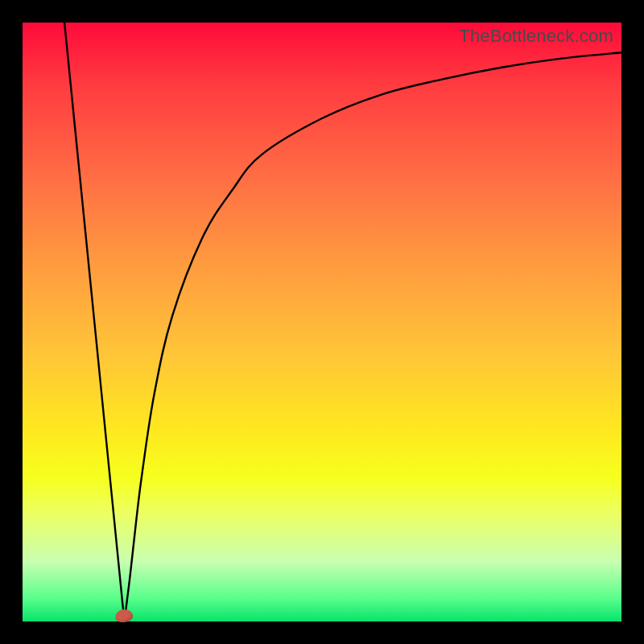 The image size is (644, 644). What do you see at coordinates (94, 322) in the screenshot?
I see `bottleneck-curve-left` at bounding box center [94, 322].